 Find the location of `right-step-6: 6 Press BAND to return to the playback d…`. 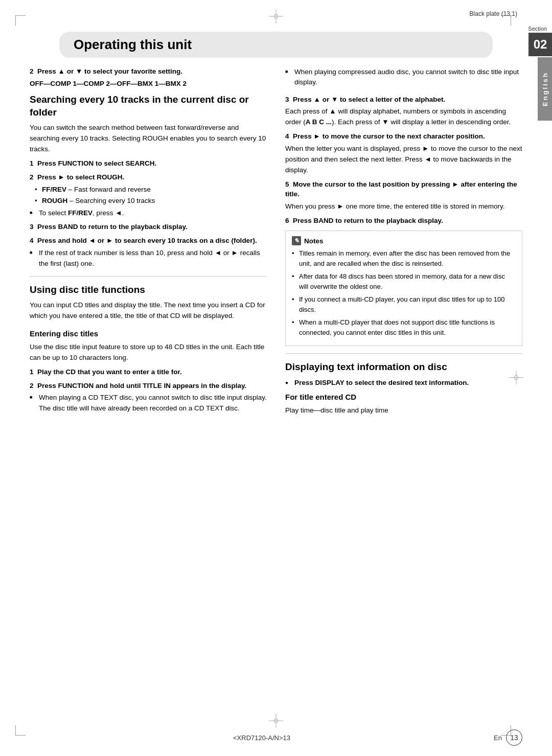

right-step-6: 6 Press BAND to return to the playback d… is located at coordinates (404, 221).